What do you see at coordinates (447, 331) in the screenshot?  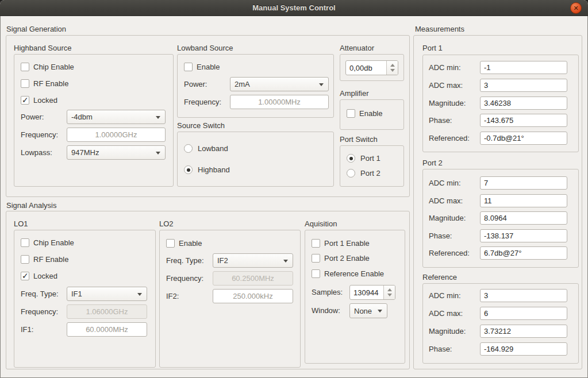 I see `reference-magnitude-label: Magnitude:` at bounding box center [447, 331].